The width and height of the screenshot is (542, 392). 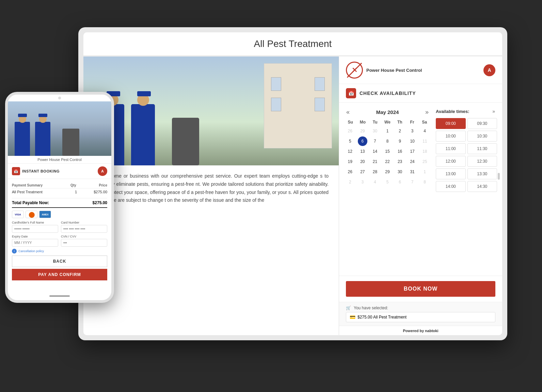 I want to click on next-month-button: », so click(x=427, y=112).